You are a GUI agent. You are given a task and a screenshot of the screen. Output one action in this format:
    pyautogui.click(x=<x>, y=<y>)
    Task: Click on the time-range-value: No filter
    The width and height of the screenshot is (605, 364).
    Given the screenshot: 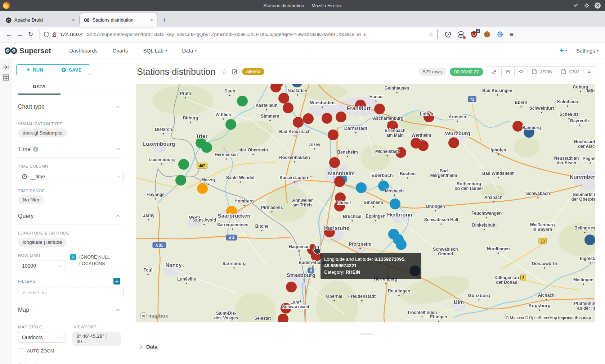 What is the action you would take?
    pyautogui.click(x=31, y=200)
    